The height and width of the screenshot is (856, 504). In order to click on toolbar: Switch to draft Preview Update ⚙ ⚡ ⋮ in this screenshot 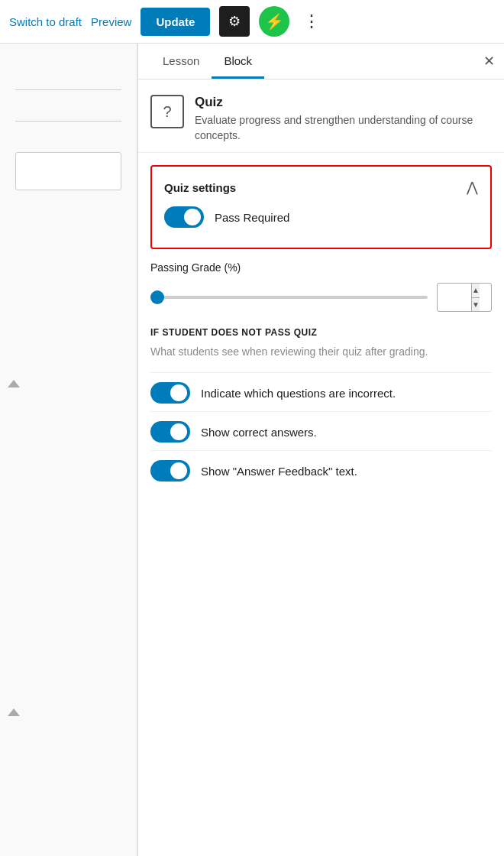, I will do `click(252, 21)`.